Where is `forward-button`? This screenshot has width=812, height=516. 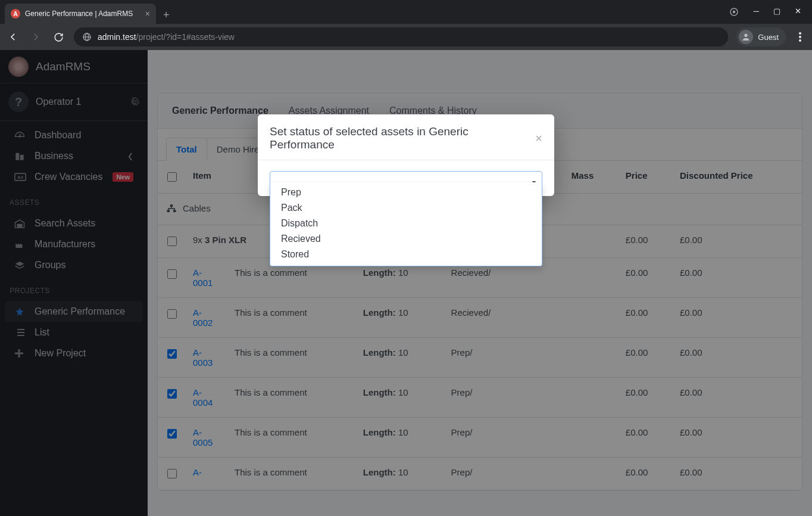 forward-button is located at coordinates (36, 37).